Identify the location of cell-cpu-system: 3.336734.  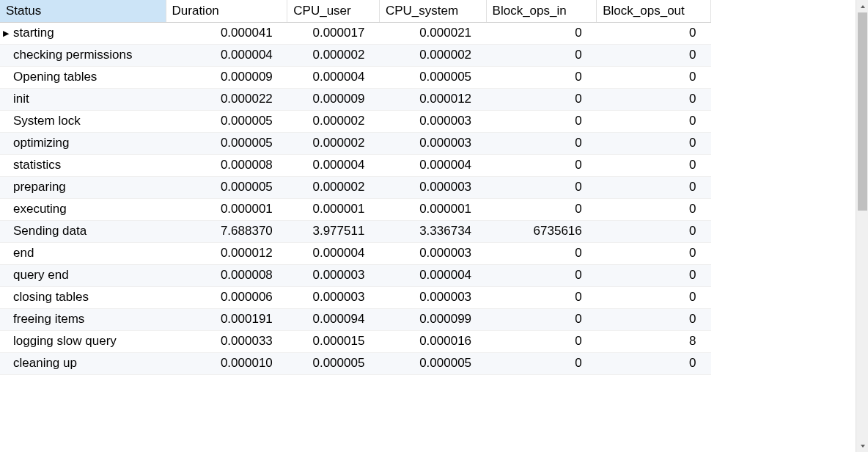
(433, 231).